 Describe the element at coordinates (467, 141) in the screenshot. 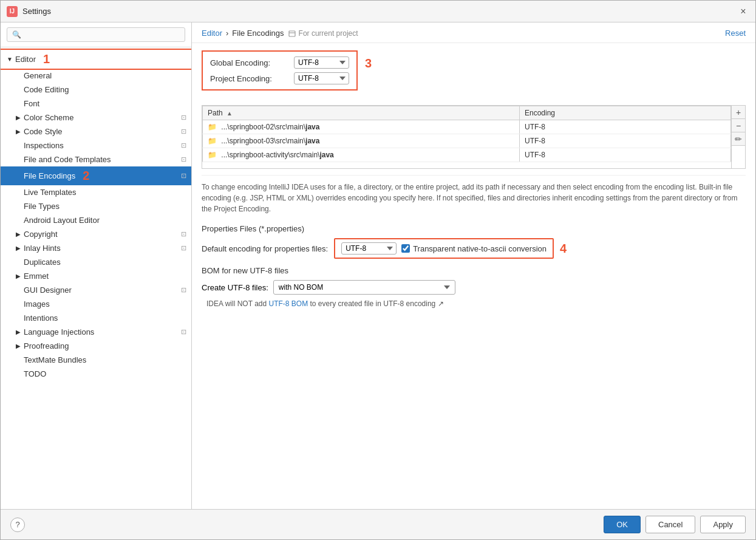

I see `table-row: 📁 ...\springboot-03\src\main\java UTF-8` at that location.